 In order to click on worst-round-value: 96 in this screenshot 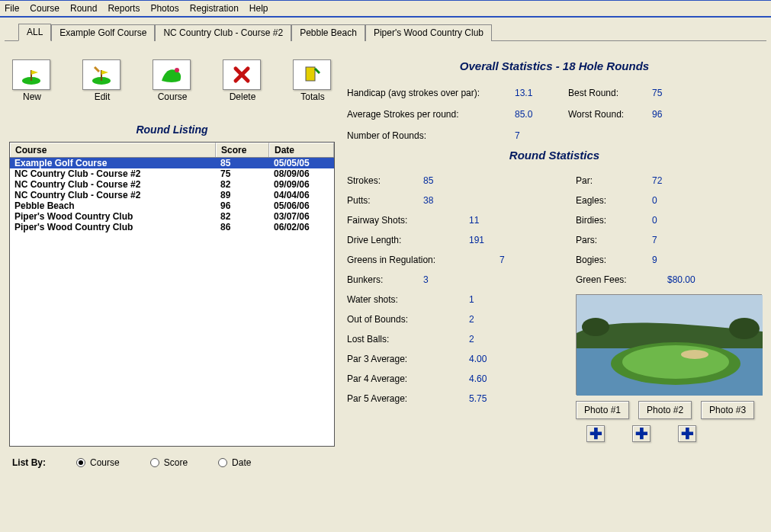, I will do `click(679, 114)`.